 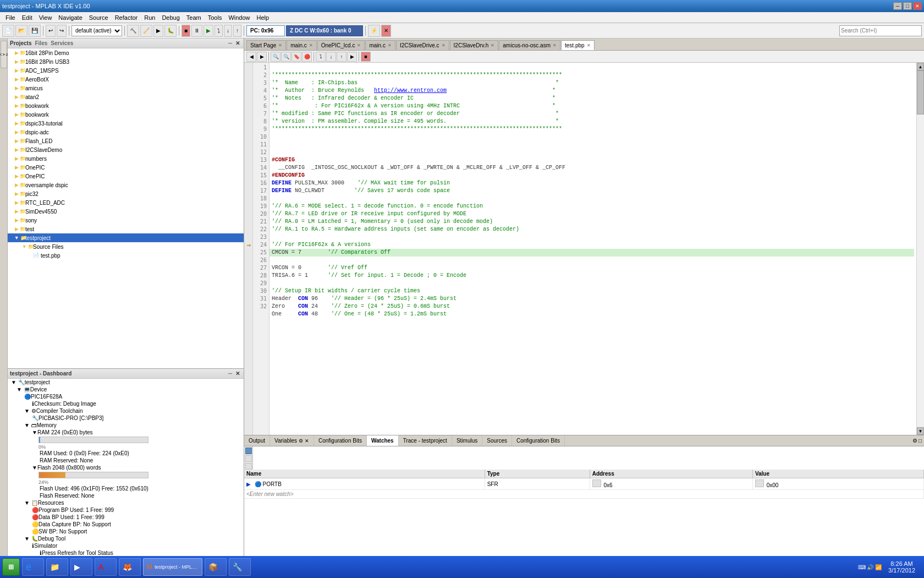 What do you see at coordinates (33, 567) in the screenshot?
I see `taskbar-ie: e` at bounding box center [33, 567].